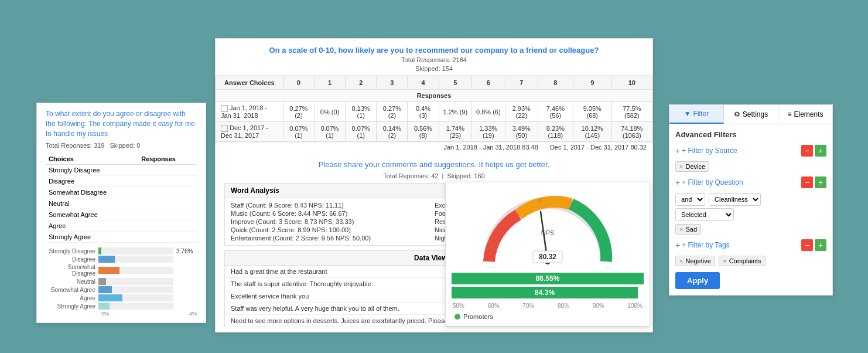 The width and height of the screenshot is (868, 353). Describe the element at coordinates (705, 215) in the screenshot. I see `selected-select: Selected` at that location.